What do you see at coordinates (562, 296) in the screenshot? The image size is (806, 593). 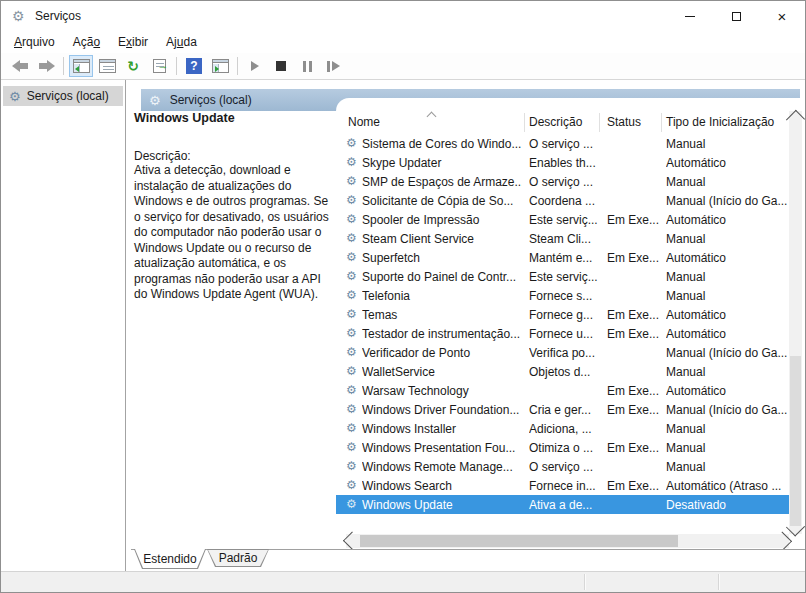 I see `table-row: ⚙ Telefonia Fornece s... Manual` at bounding box center [562, 296].